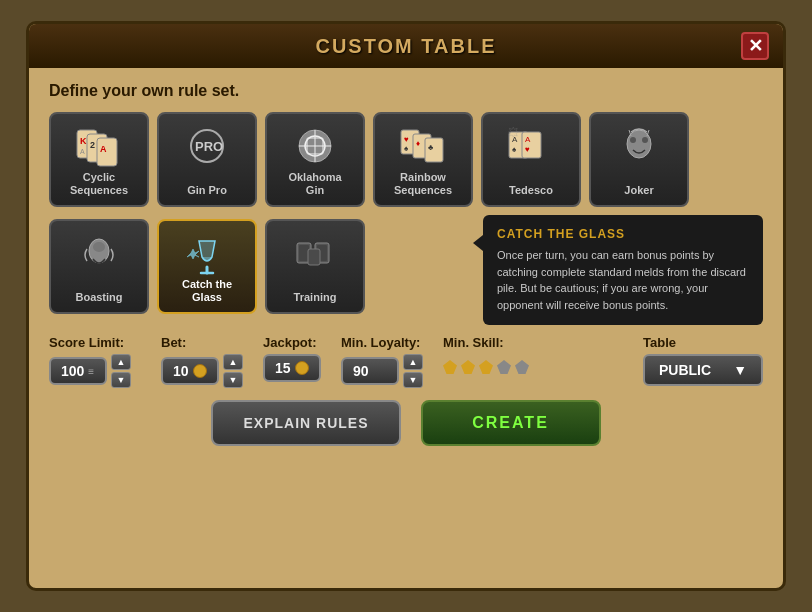 The image size is (812, 612). What do you see at coordinates (511, 423) in the screenshot?
I see `create-button: CREATE` at bounding box center [511, 423].